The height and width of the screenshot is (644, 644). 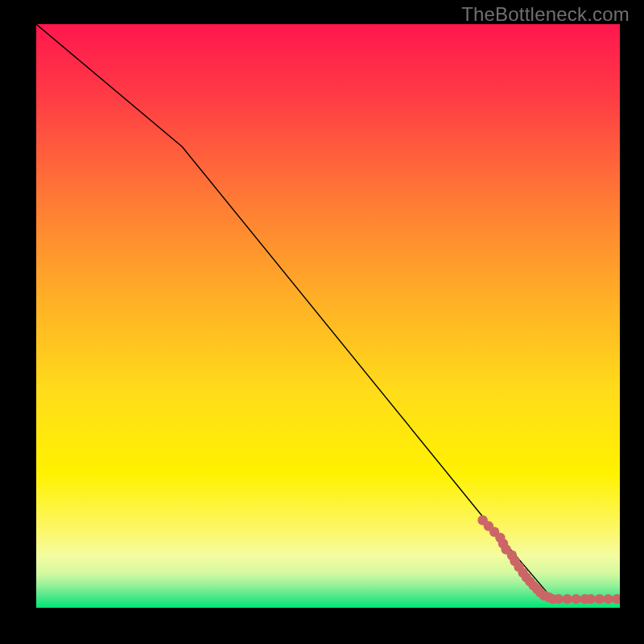 What do you see at coordinates (546, 14) in the screenshot?
I see `watermark-text: TheBottleneck.com` at bounding box center [546, 14].